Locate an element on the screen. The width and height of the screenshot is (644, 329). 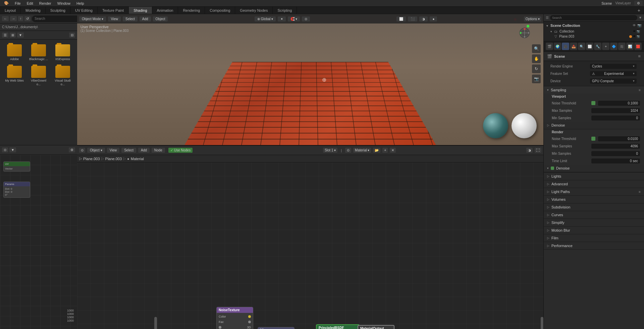
ne-object-btn: Object ▾ is located at coordinates (96, 150).